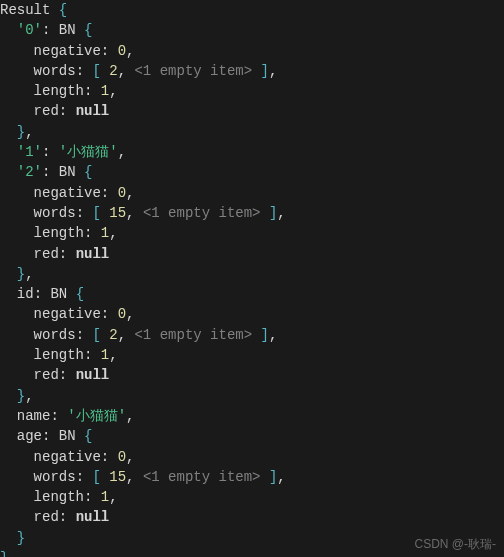 The image size is (504, 557). Describe the element at coordinates (26, 294) in the screenshot. I see `key-id: id` at that location.